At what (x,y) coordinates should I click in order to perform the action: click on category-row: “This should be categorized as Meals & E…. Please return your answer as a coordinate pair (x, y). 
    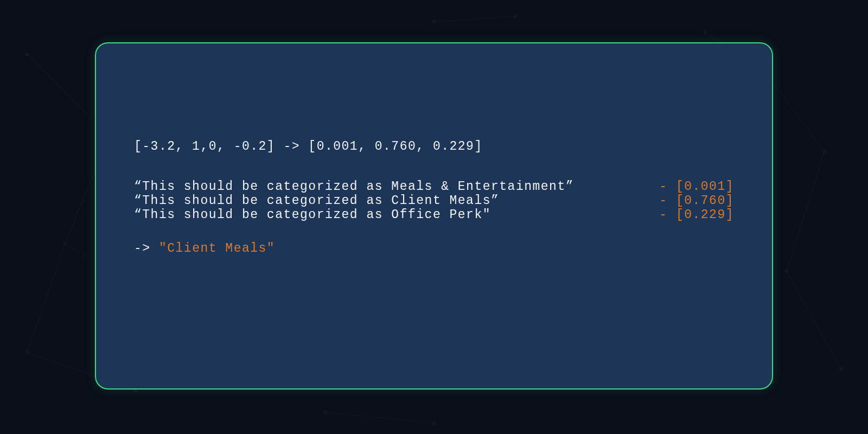
    Looking at the image, I should click on (434, 187).